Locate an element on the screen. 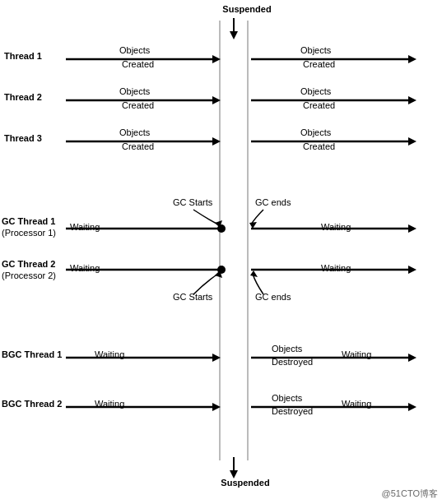 The width and height of the screenshot is (442, 504). thread3-left-created: Created is located at coordinates (138, 146).